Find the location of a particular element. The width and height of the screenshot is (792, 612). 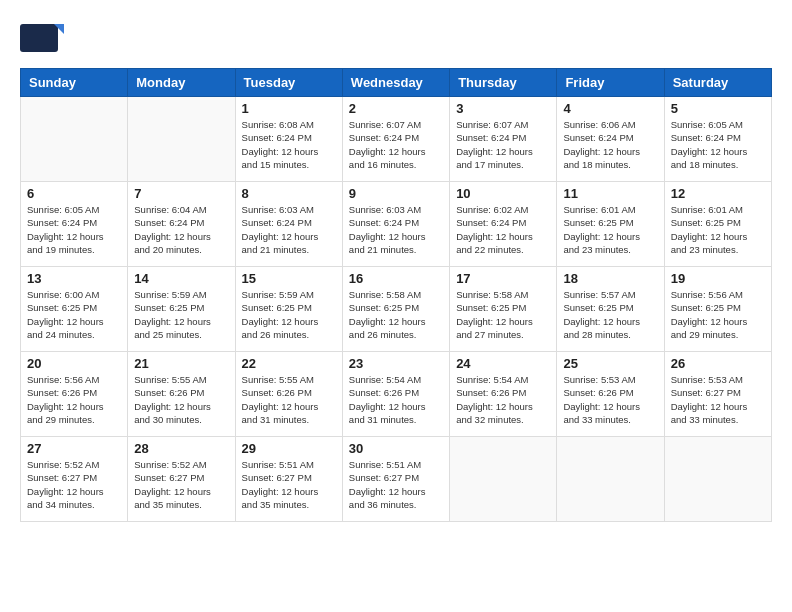

day-number: 29 is located at coordinates (289, 448).